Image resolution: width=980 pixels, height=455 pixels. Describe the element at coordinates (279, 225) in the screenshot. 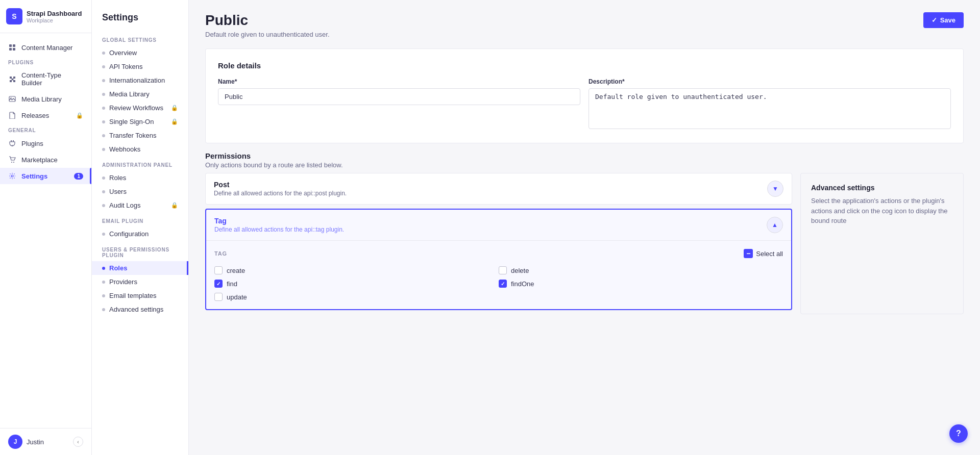

I see `tag-section-info: Tag Define all allowed actions for the a…` at that location.